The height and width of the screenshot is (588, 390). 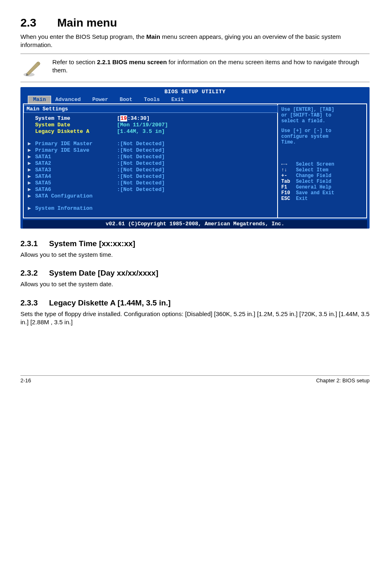 I want to click on section-heading: 2.3.3Legacy Diskette A [1.44M, 3.5 in.], so click(x=195, y=303).